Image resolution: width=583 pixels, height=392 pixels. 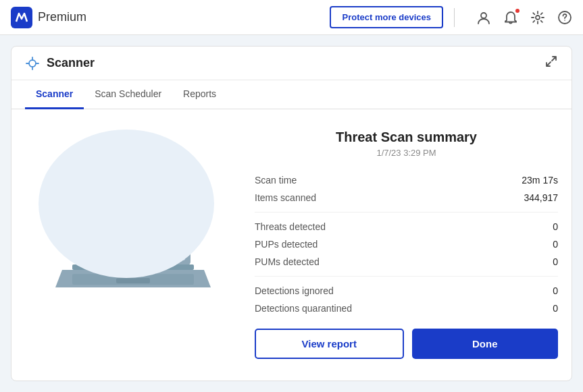 I want to click on tabs-bar: Scanner Scan Scheduler Reports, so click(x=292, y=94).